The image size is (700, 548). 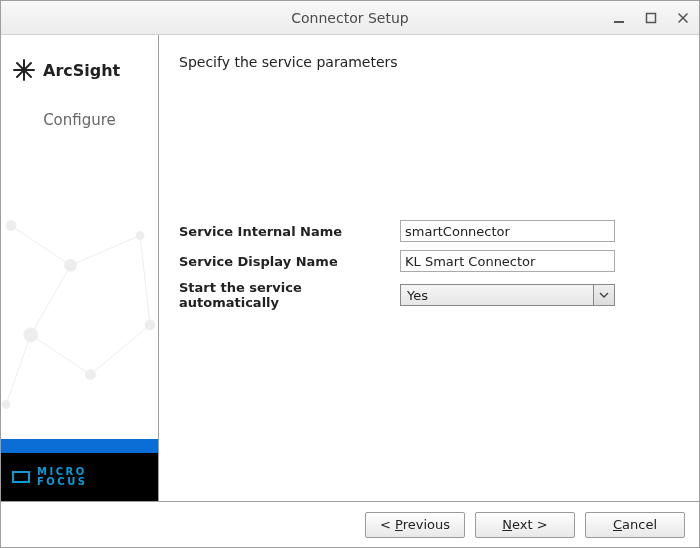 I want to click on vendor-brand-bar: MICRO FOCUS, so click(x=80, y=477).